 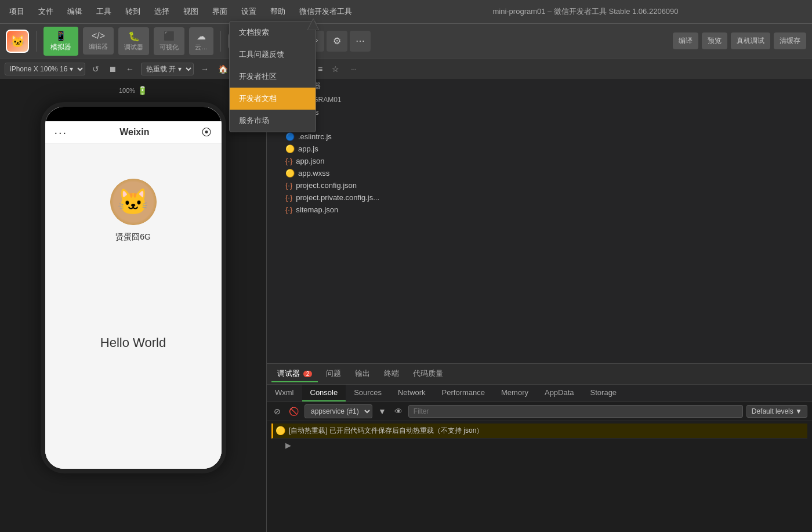 What do you see at coordinates (198, 102) in the screenshot?
I see `phone-status-icons: ●●● ▲ 🔋` at bounding box center [198, 102].